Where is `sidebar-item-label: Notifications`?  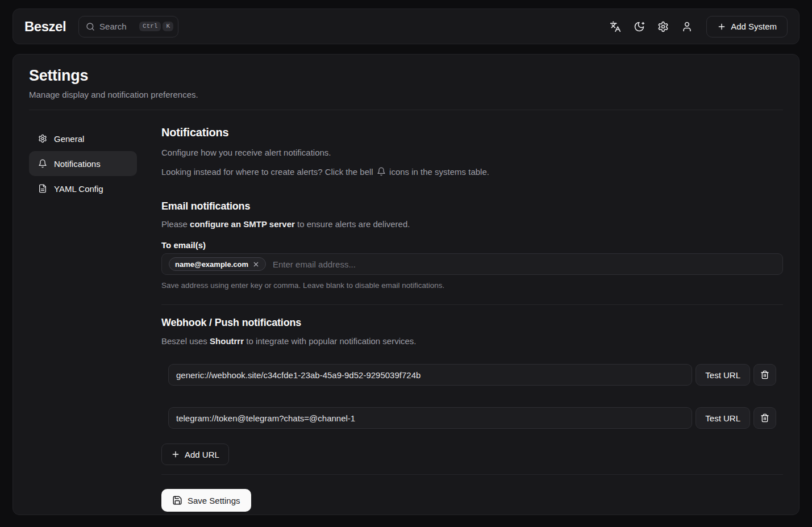 sidebar-item-label: Notifications is located at coordinates (77, 164).